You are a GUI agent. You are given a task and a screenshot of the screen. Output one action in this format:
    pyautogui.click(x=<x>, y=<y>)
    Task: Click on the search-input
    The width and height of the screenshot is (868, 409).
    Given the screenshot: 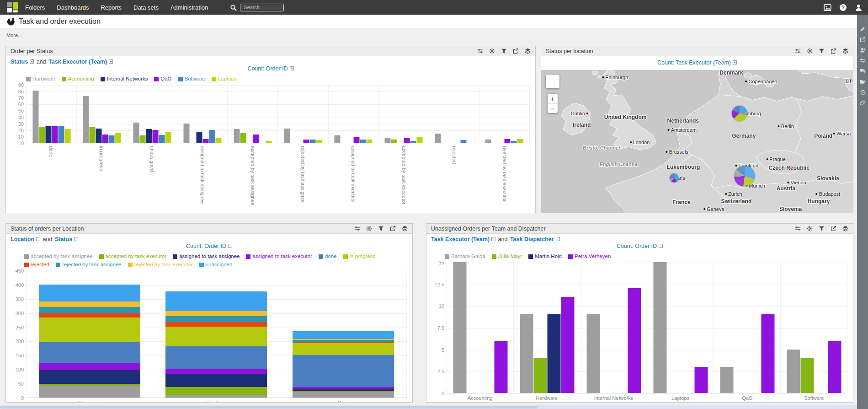 What is the action you would take?
    pyautogui.click(x=262, y=7)
    